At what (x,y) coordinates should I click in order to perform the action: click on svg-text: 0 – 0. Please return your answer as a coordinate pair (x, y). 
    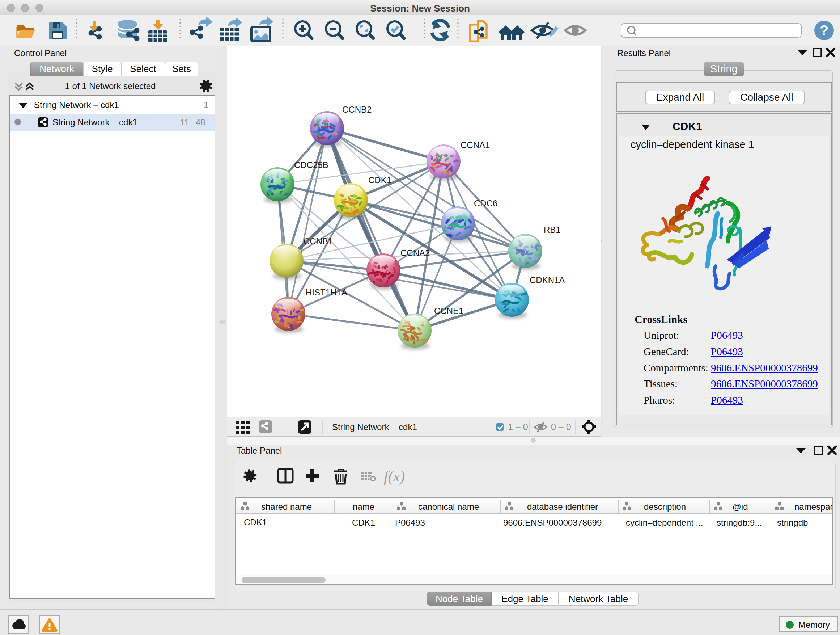
    Looking at the image, I should click on (561, 427).